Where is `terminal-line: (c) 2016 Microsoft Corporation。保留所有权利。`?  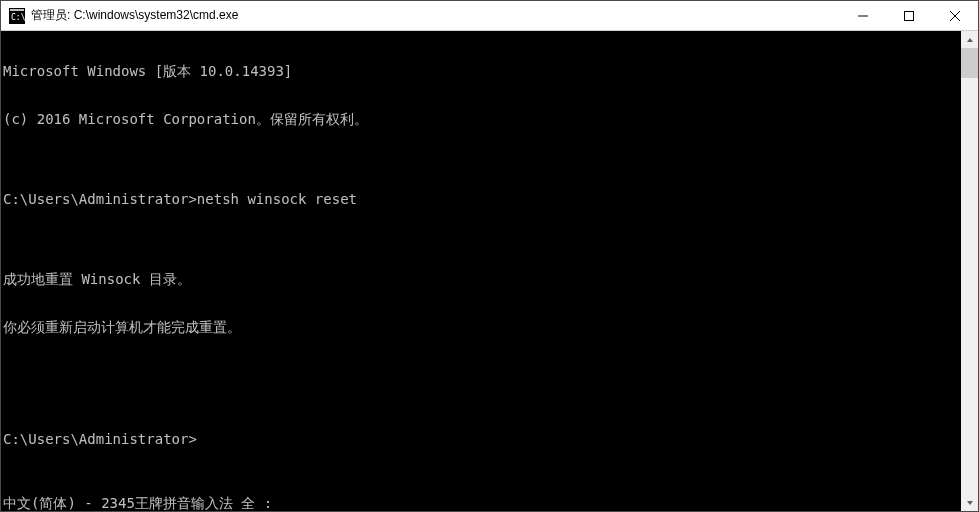 terminal-line: (c) 2016 Microsoft Corporation。保留所有权利。 is located at coordinates (482, 119).